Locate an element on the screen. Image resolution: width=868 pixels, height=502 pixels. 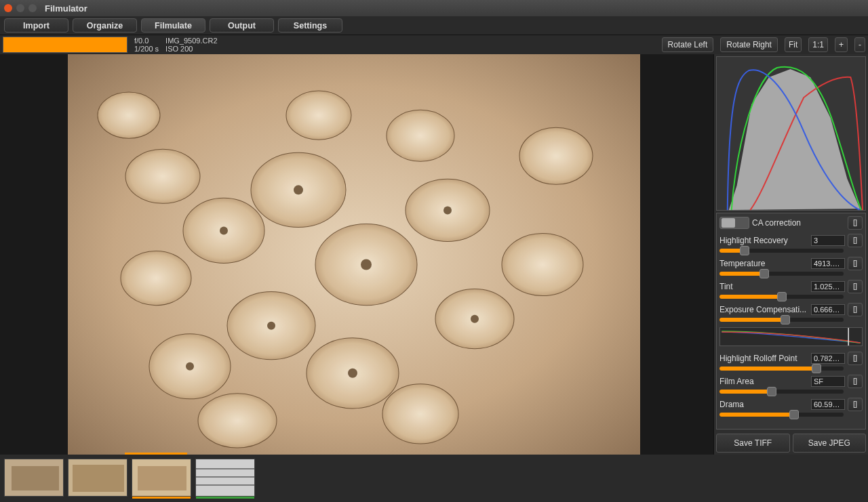
tab-output: Output is located at coordinates (241, 26).